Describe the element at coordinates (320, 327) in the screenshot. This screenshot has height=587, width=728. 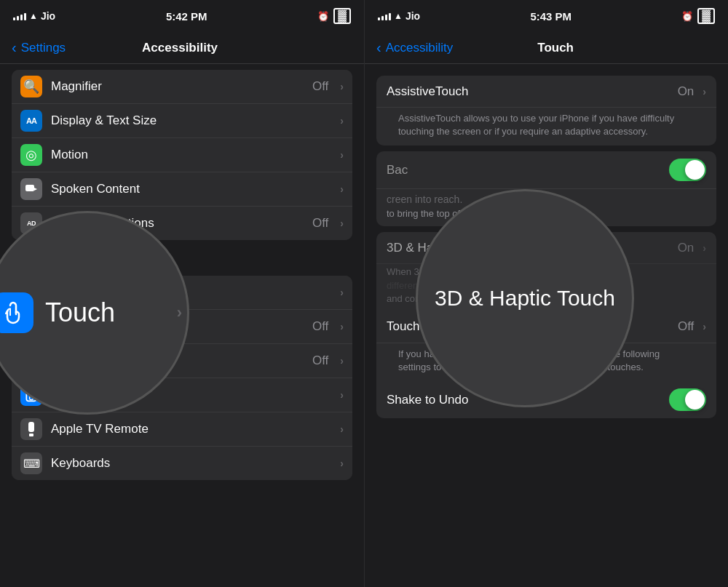
I see `switch-control-value: Off` at that location.